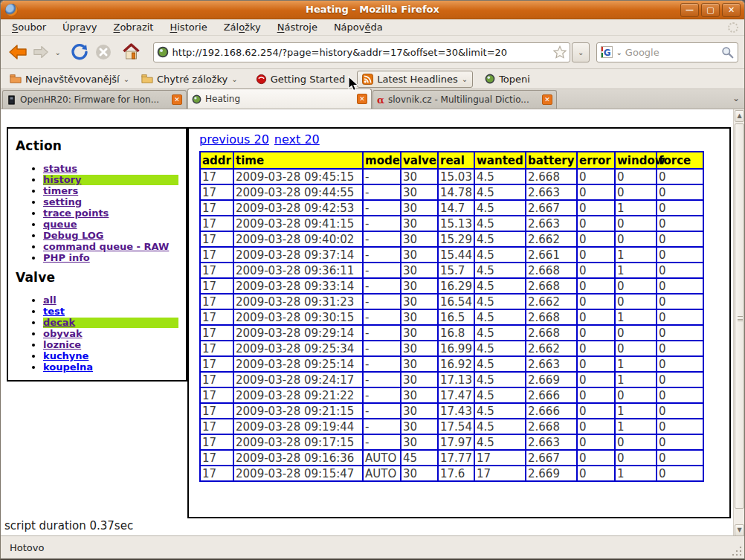 The height and width of the screenshot is (560, 745). What do you see at coordinates (134, 27) in the screenshot?
I see `menu-zobrazit: Zobrazit` at bounding box center [134, 27].